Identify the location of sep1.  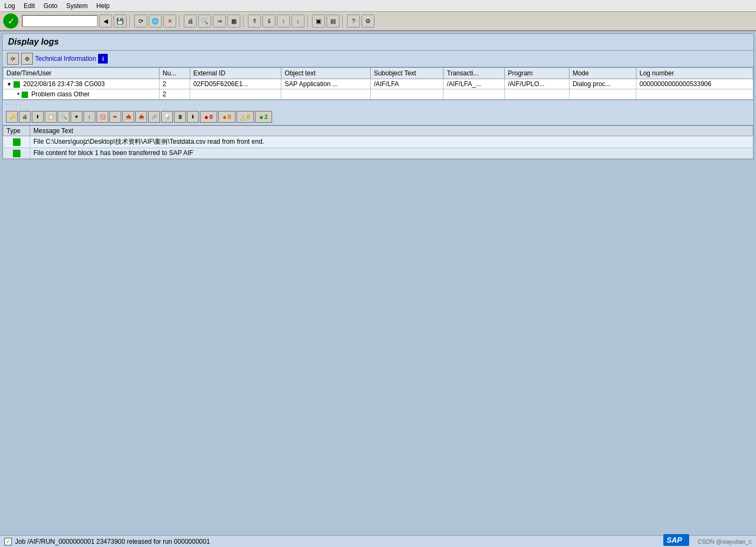
(130, 21).